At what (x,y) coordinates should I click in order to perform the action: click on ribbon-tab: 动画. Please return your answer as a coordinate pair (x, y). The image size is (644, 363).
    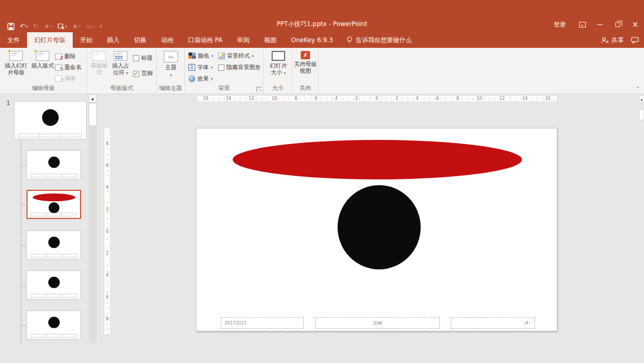
    Looking at the image, I should click on (167, 40).